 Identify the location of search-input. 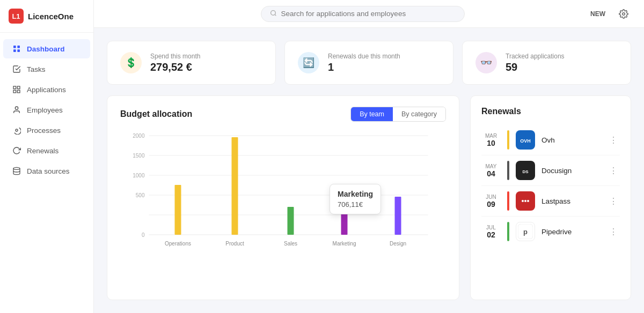
(368, 14).